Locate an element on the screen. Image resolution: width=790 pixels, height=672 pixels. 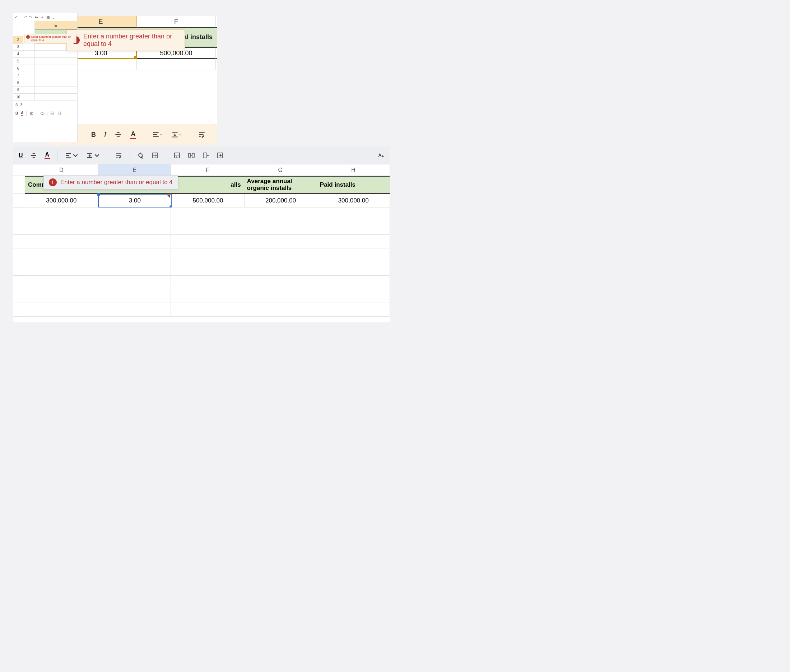
validation-marker-icon is located at coordinates (169, 197).